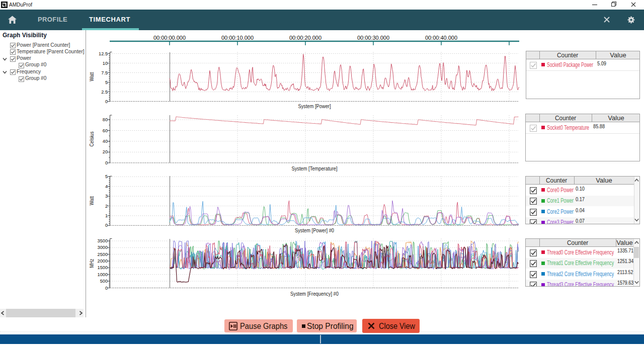 The width and height of the screenshot is (644, 346). What do you see at coordinates (105, 141) in the screenshot?
I see `svg-text: 40` at bounding box center [105, 141].